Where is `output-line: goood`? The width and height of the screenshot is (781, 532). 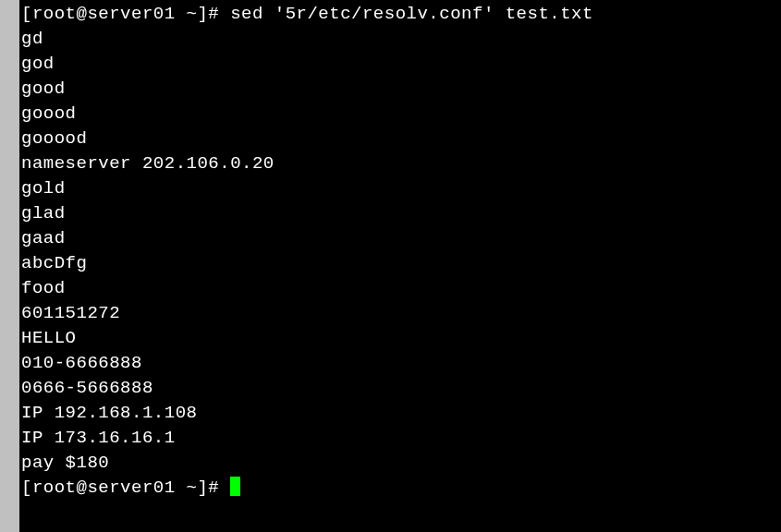
output-line: goood is located at coordinates (400, 115).